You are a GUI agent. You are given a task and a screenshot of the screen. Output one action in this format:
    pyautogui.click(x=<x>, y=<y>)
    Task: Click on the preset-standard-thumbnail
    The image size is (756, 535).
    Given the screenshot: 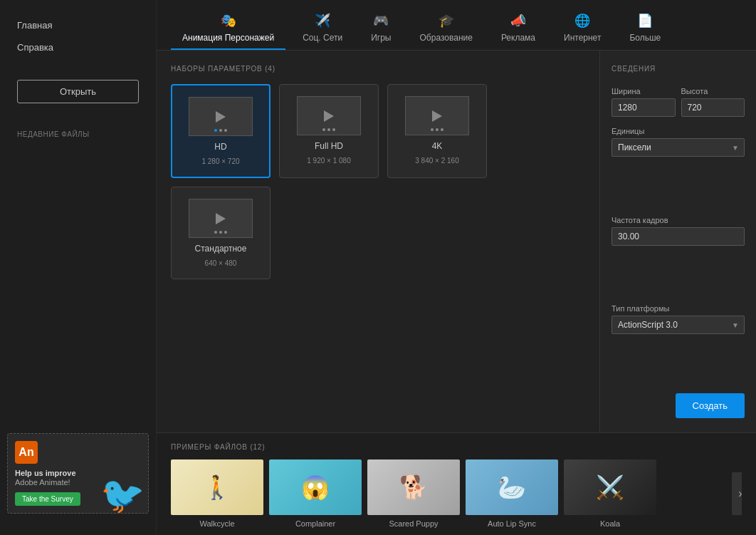 What is the action you would take?
    pyautogui.click(x=221, y=218)
    